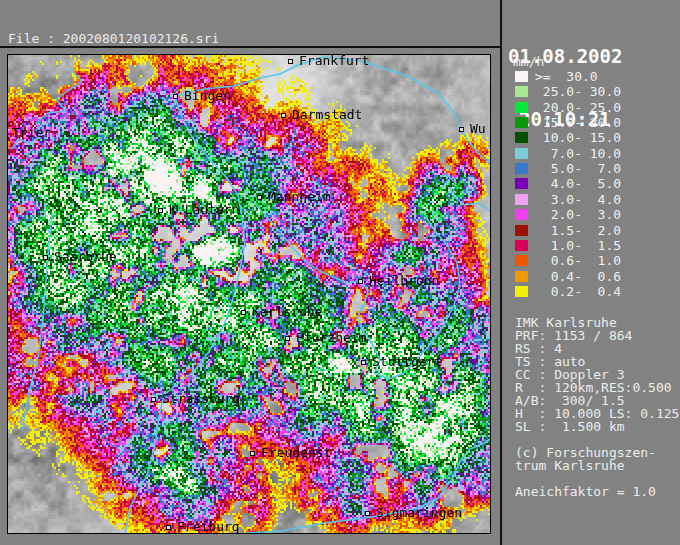 This screenshot has height=545, width=680. What do you see at coordinates (404, 280) in the screenshot?
I see `city-label: Heilbronn` at bounding box center [404, 280].